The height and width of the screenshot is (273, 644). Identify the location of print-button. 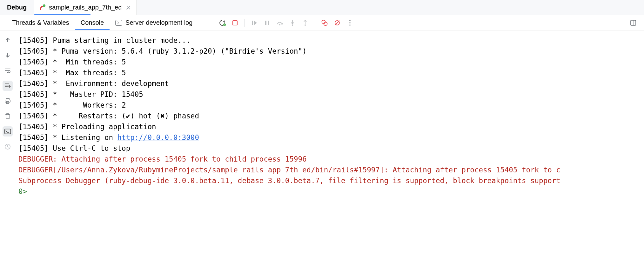
(8, 101).